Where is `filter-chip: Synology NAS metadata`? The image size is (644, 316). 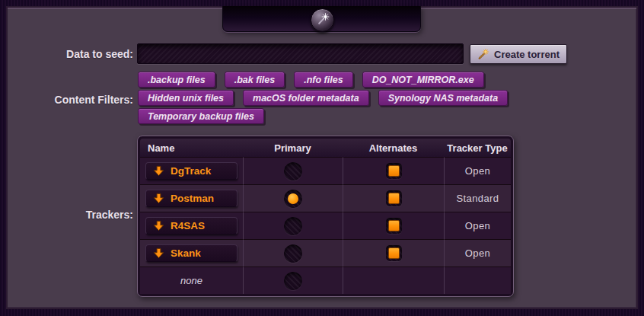 filter-chip: Synology NAS metadata is located at coordinates (443, 97).